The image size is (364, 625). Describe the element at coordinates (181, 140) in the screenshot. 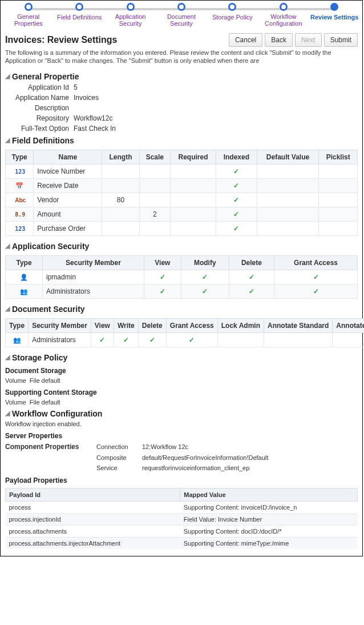

I see `section-field-definitions: ◢ Field Definitions` at that location.